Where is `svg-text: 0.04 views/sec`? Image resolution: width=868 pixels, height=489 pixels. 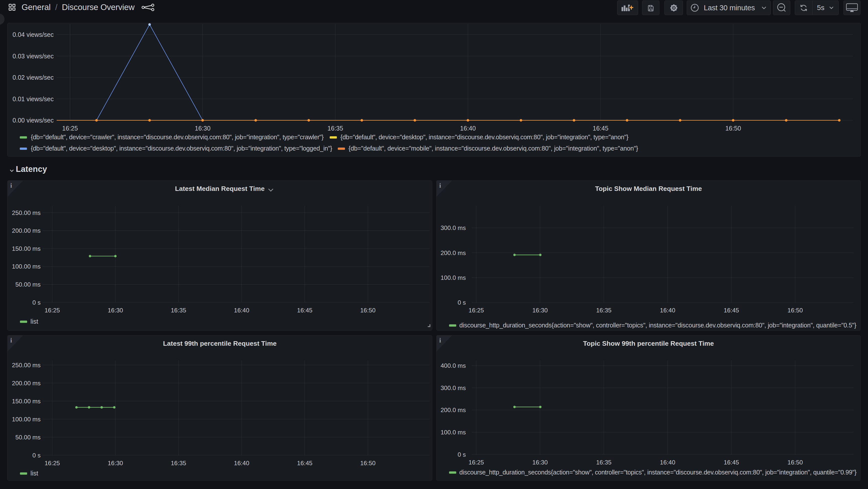 svg-text: 0.04 views/sec is located at coordinates (33, 35).